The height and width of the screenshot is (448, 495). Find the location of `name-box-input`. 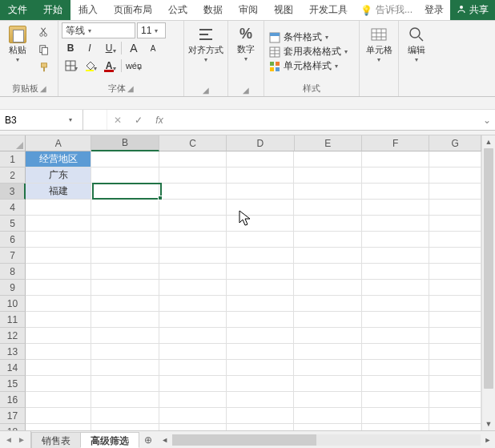

name-box-input is located at coordinates (32, 120).